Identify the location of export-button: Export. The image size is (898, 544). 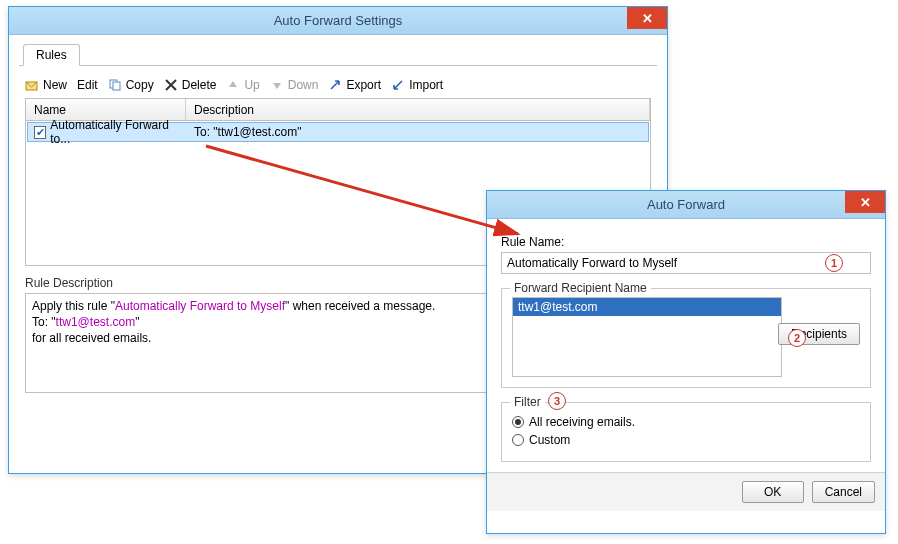
(354, 85).